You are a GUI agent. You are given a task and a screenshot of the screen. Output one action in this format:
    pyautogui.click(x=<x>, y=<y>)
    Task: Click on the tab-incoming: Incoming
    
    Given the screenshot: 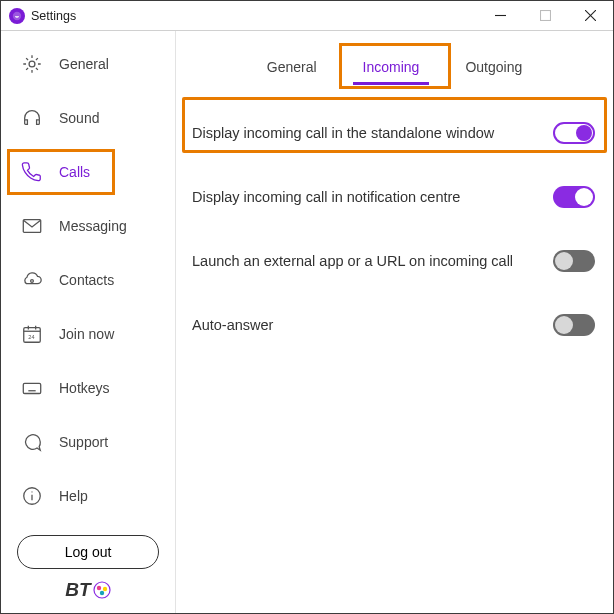 What is the action you would take?
    pyautogui.click(x=392, y=69)
    